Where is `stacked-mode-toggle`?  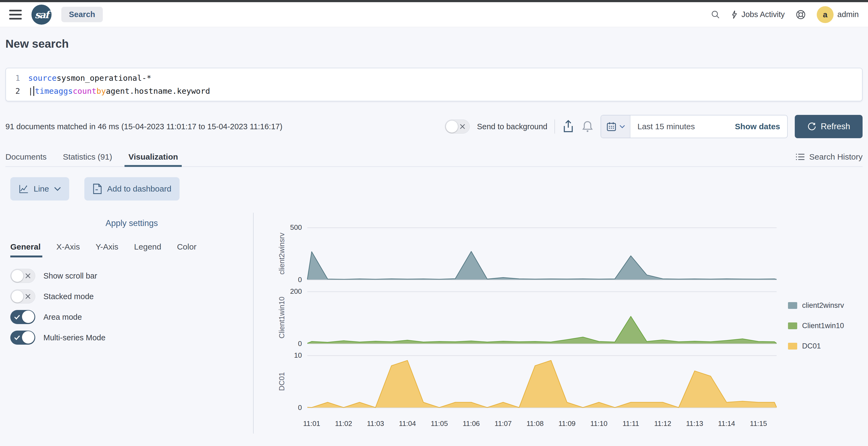
stacked-mode-toggle is located at coordinates (23, 297).